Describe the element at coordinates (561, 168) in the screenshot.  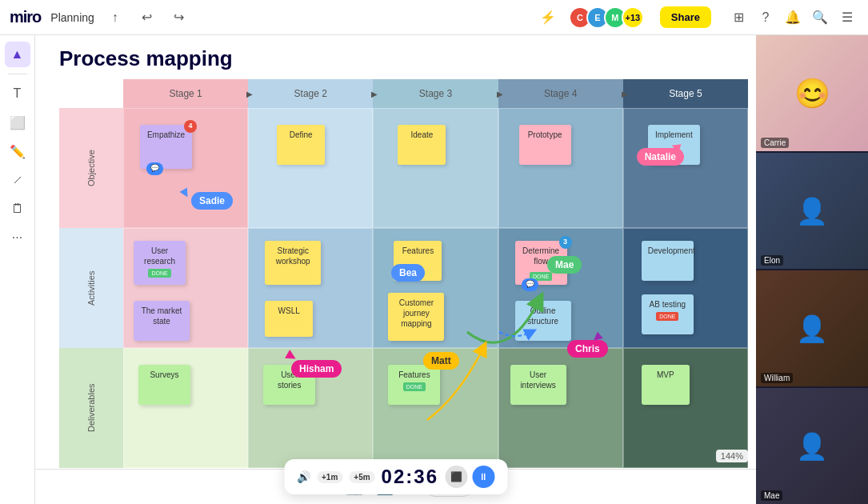
I see `obj-s4: Prototype` at that location.